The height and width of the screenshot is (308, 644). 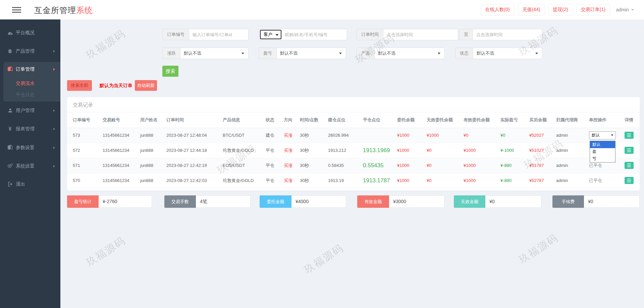 I want to click on stat-profit-total-value: ¥-2760, so click(x=125, y=202).